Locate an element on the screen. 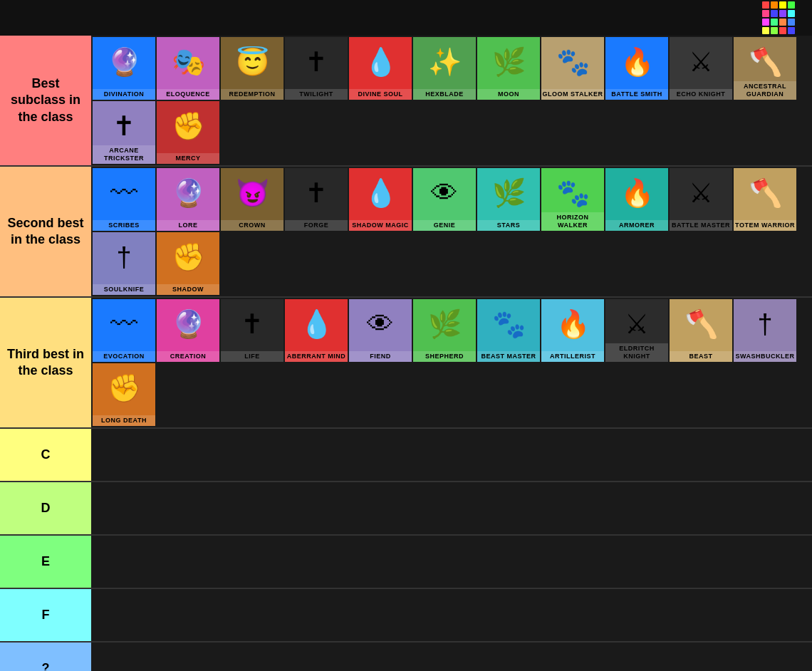  card-gloom-stalker: 🐾GLOOM STALKER is located at coordinates (573, 68).